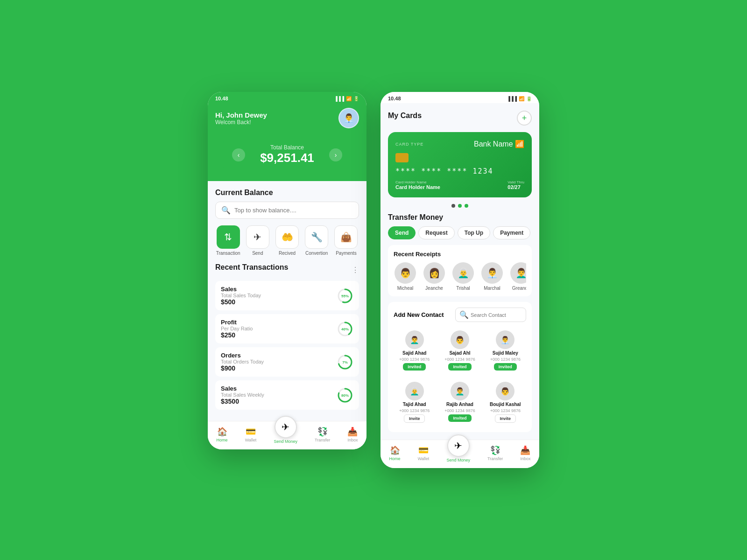 The width and height of the screenshot is (747, 560). Describe the element at coordinates (460, 98) in the screenshot. I see `status-bar-2: 10.48 ▐▐▐ 📶 🔋` at that location.